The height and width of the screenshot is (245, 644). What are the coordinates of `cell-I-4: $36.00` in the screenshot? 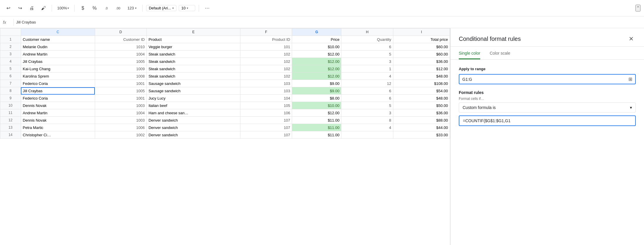 It's located at (422, 62).